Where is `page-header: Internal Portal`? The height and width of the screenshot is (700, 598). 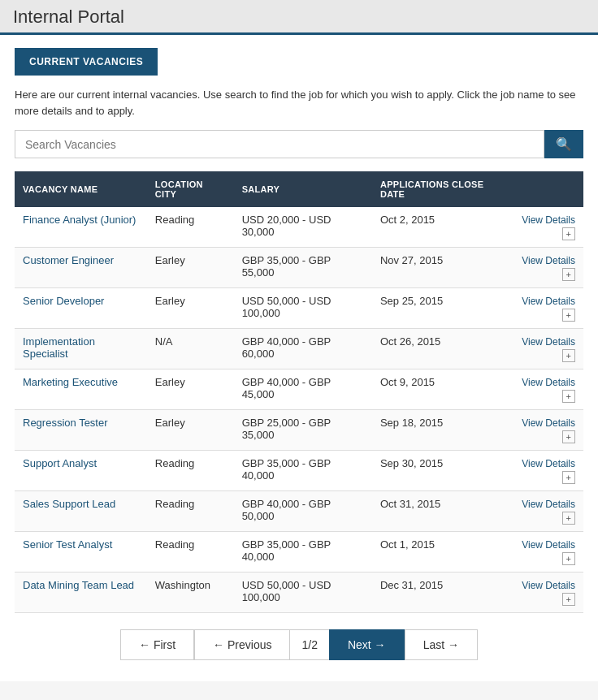
page-header: Internal Portal is located at coordinates (299, 18).